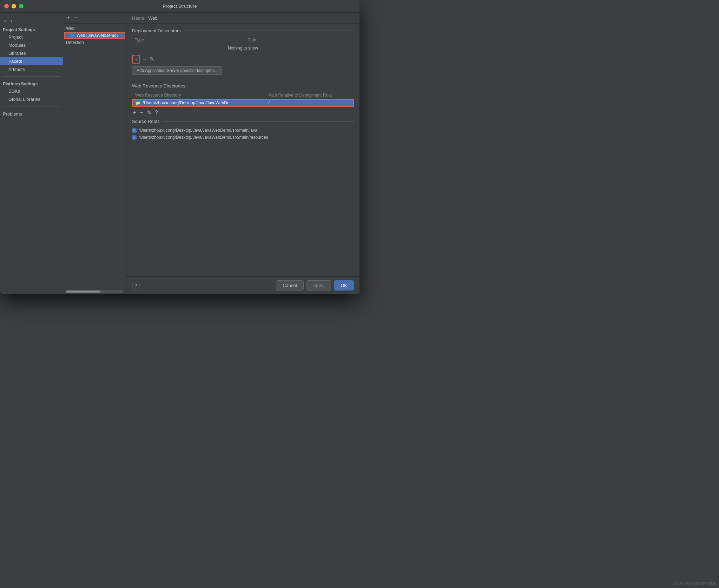  What do you see at coordinates (21, 6) in the screenshot?
I see `maximize-button` at bounding box center [21, 6].